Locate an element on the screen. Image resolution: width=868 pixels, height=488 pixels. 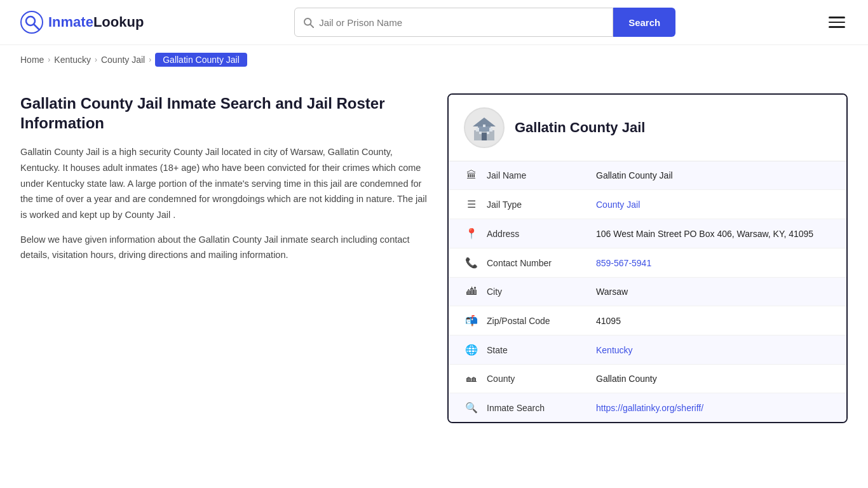
row-icon: 🏘 is located at coordinates (471, 379).